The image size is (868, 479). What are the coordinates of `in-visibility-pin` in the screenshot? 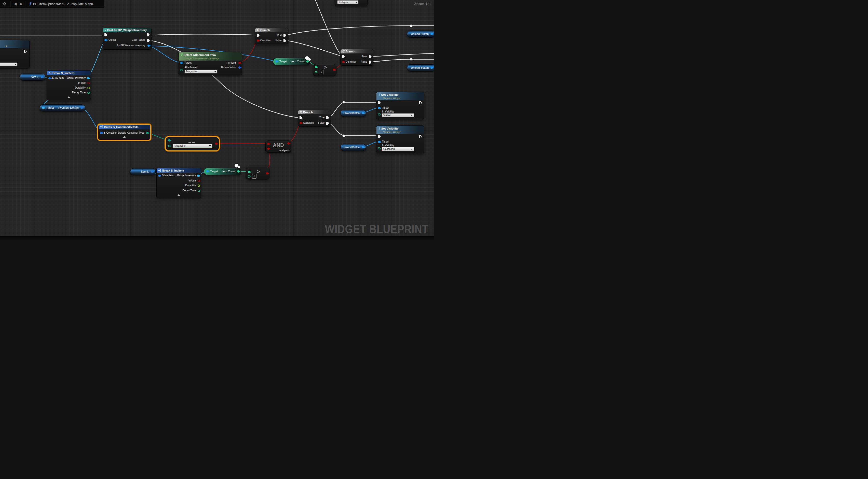 It's located at (379, 114).